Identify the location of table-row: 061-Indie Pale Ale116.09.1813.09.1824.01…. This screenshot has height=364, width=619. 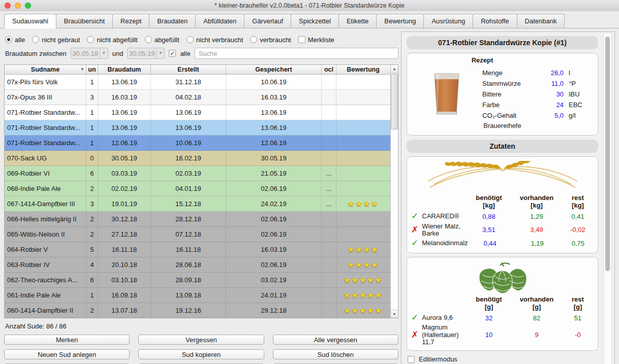
(201, 295).